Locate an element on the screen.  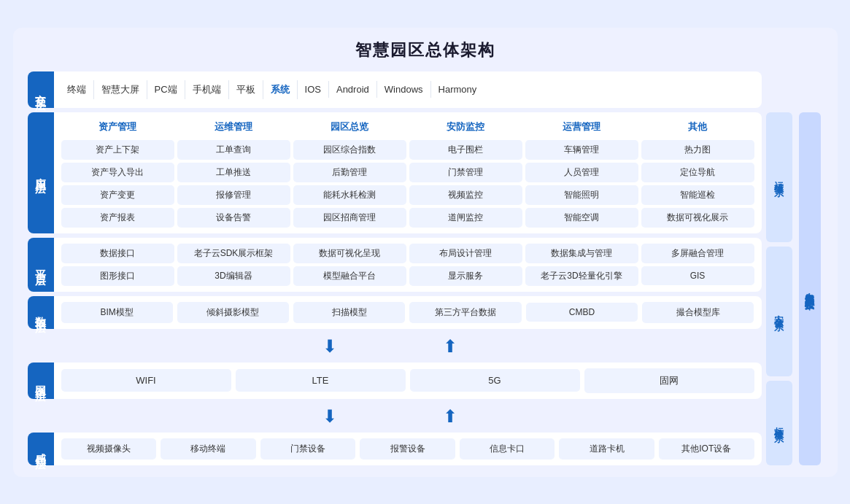
jiaohu-item: PC端 is located at coordinates (166, 90).